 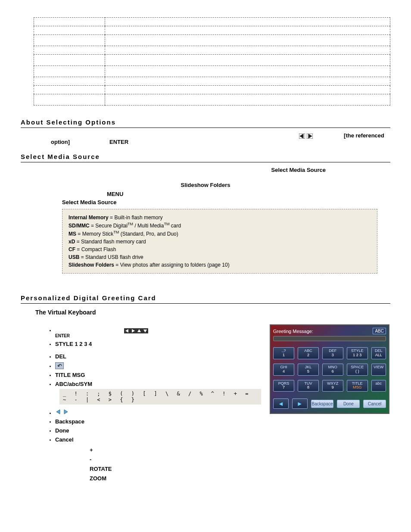 I want to click on virtual-keyboard-screenshot: Greeting Message: ABC .,?1 ABC2 DEF3 STY…, so click(x=330, y=369).